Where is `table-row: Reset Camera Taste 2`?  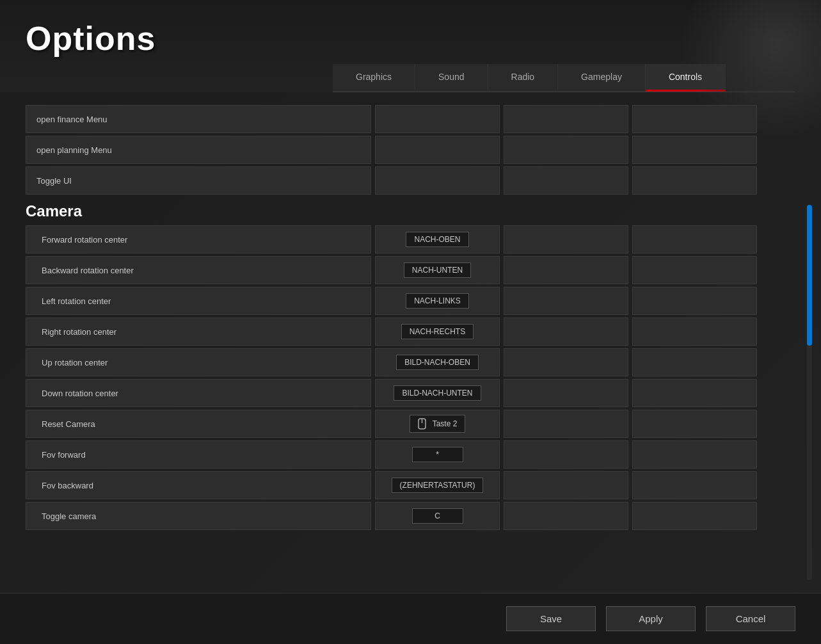
table-row: Reset Camera Taste 2 is located at coordinates (411, 424).